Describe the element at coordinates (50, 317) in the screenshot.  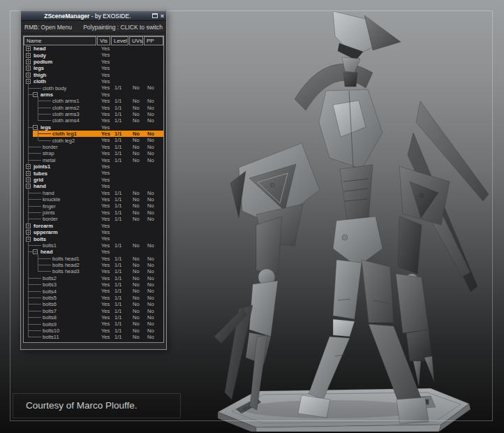
I see `subtool-name: bolts8` at that location.